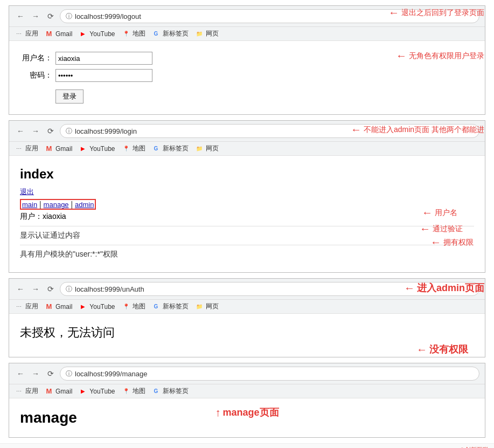 Image resolution: width=494 pixels, height=448 pixels. Describe the element at coordinates (32, 33) in the screenshot. I see `bookmark-apps-label-1: 应用` at that location.